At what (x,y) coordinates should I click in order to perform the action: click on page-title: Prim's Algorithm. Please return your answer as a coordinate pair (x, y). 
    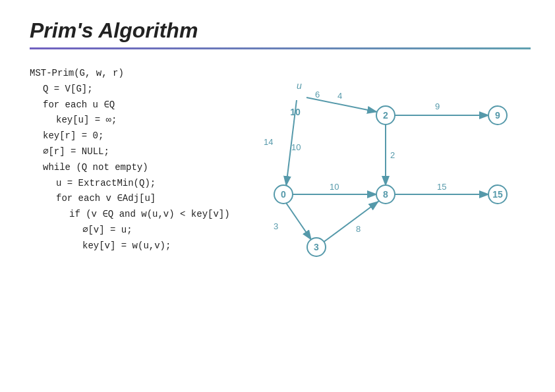
    Looking at the image, I should click on (113, 30).